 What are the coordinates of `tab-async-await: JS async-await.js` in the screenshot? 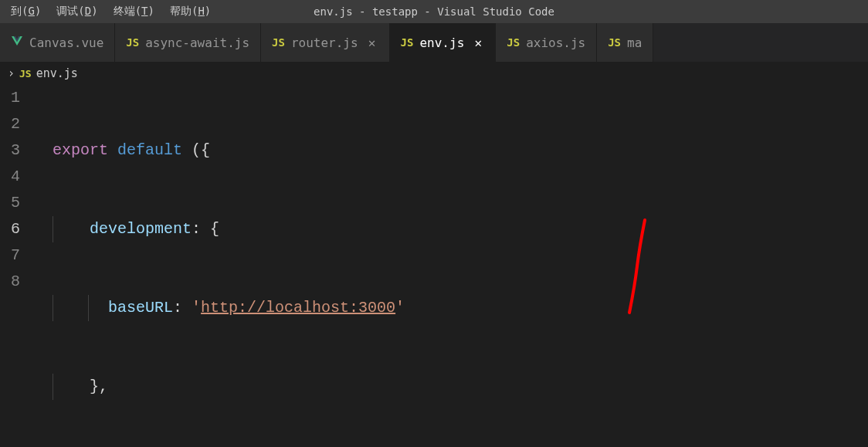 It's located at (188, 42).